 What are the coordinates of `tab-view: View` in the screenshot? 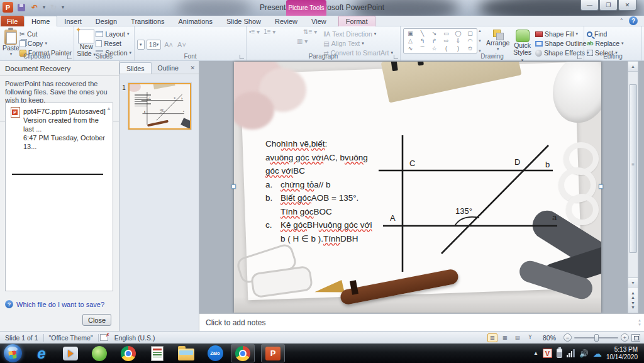 It's located at (319, 21).